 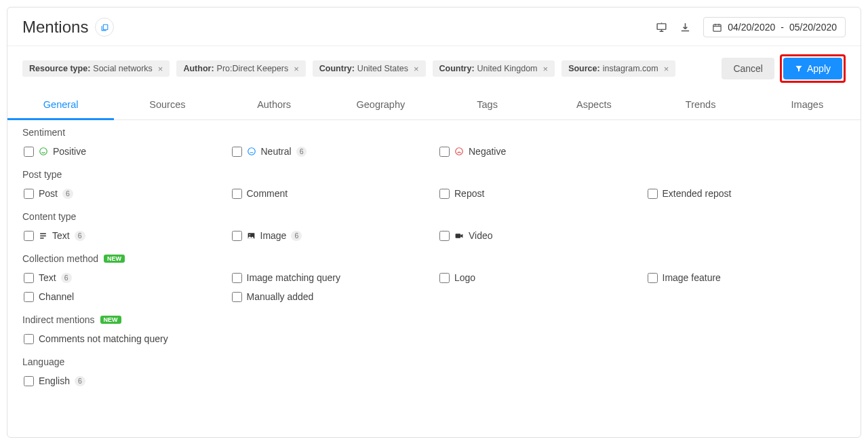 I want to click on tab-tags: Tags, so click(x=487, y=105).